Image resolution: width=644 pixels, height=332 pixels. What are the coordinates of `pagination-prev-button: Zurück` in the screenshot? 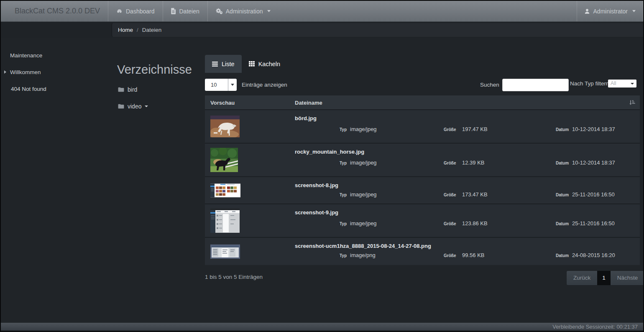 It's located at (582, 278).